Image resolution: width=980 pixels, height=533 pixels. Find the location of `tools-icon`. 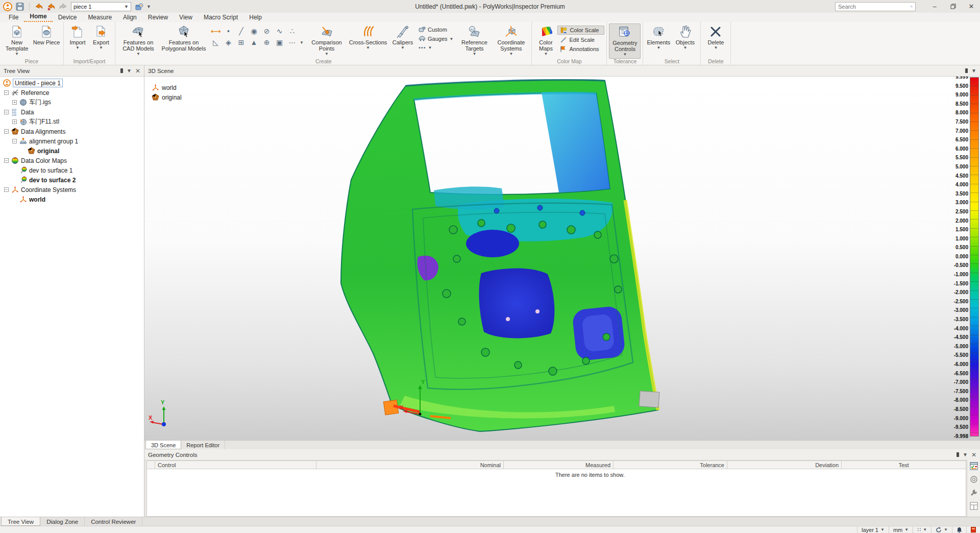

tools-icon is located at coordinates (974, 493).